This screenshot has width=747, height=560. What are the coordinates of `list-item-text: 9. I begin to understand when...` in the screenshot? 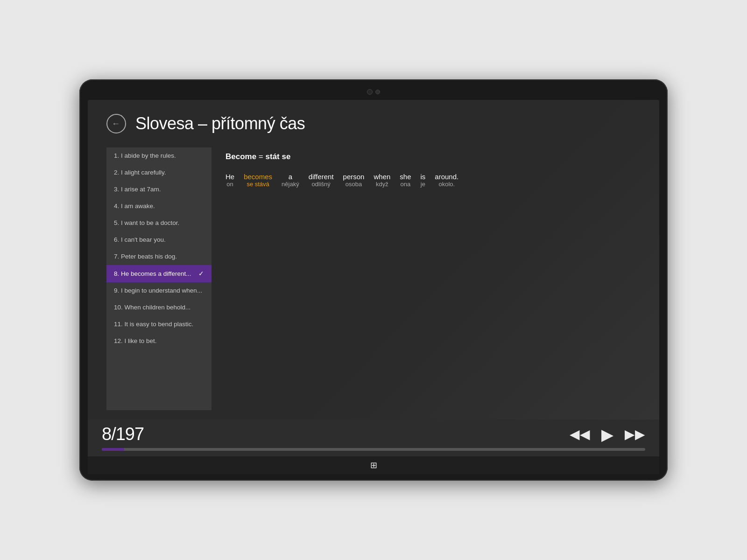 It's located at (158, 290).